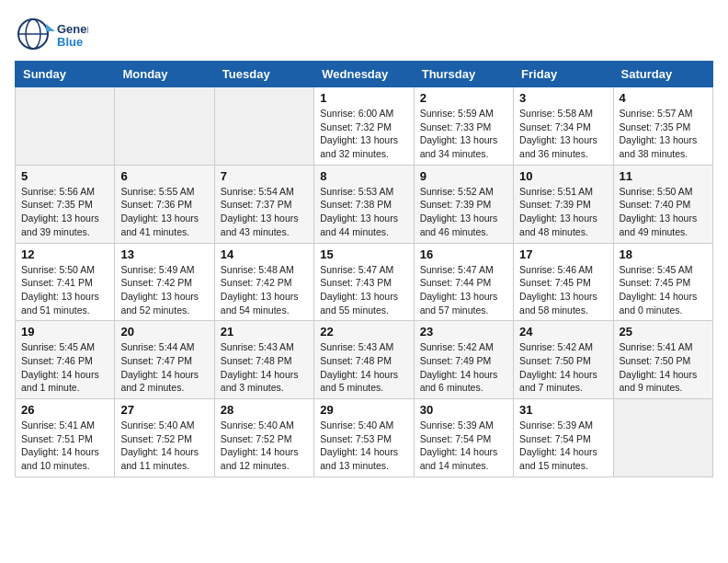 This screenshot has height=563, width=728. I want to click on calendar-cell: 15Sunrise: 5:47 AM Sunset: 7:43 PM Dayli…, so click(364, 282).